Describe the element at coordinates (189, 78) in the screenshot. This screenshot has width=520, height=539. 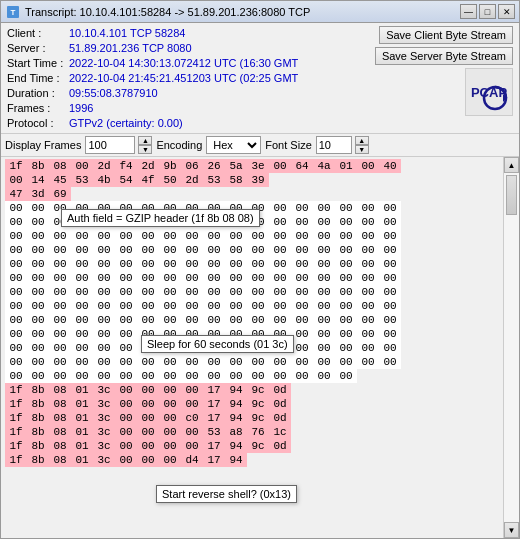
I see `info-fields: Client : 10.10.4.101 TCP 58284 Server : …` at that location.